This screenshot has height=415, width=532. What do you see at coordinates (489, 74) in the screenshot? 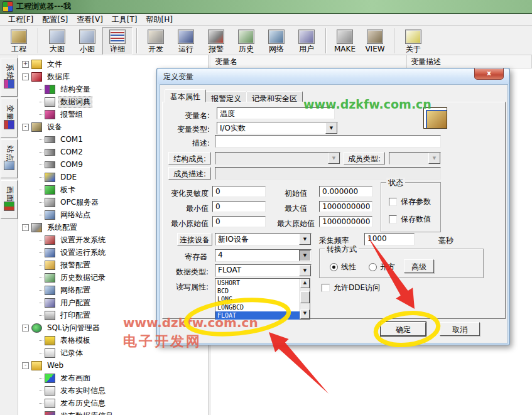
I see `close-icon: x` at bounding box center [489, 74].